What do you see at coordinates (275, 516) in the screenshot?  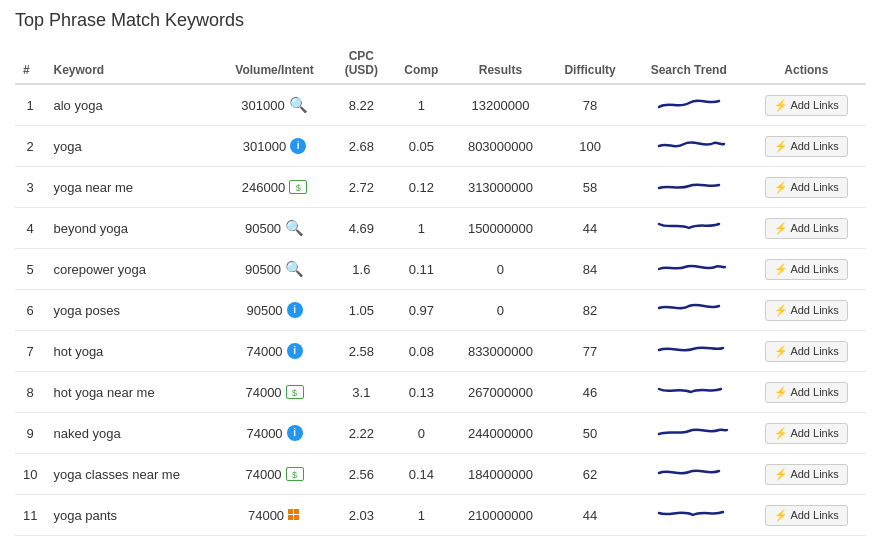 I see `volume-cell: 74000` at bounding box center [275, 516].